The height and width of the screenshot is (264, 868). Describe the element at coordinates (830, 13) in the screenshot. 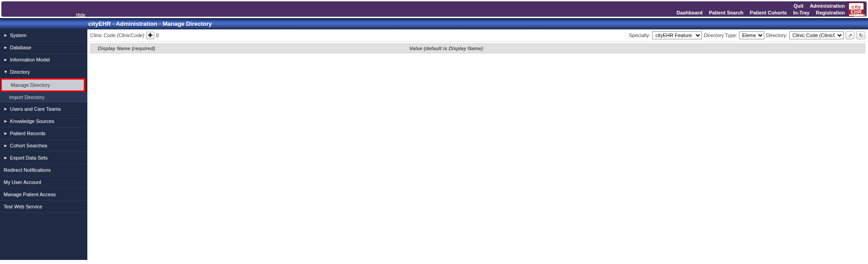

I see `registration-link: Registration` at that location.